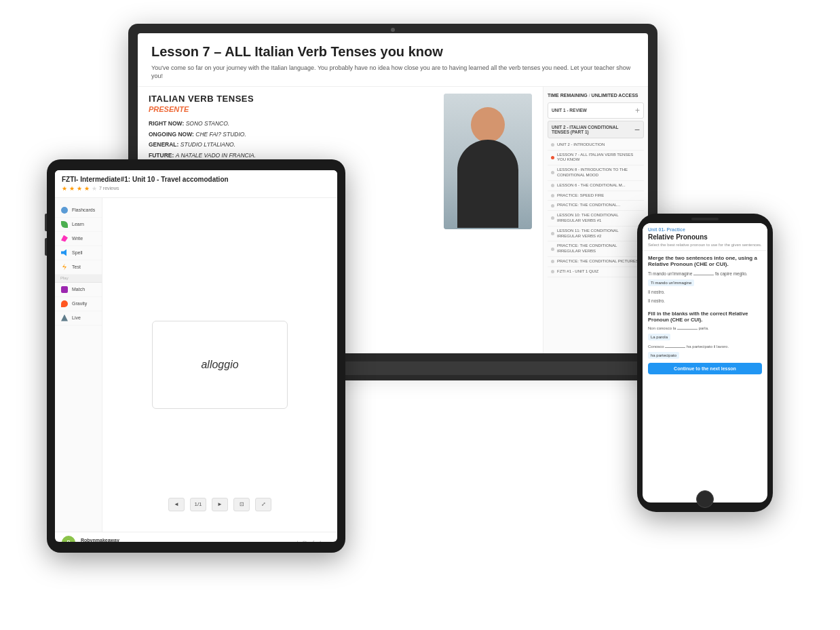 The image size is (840, 630). I want to click on flashcard-word: alloggio, so click(220, 365).